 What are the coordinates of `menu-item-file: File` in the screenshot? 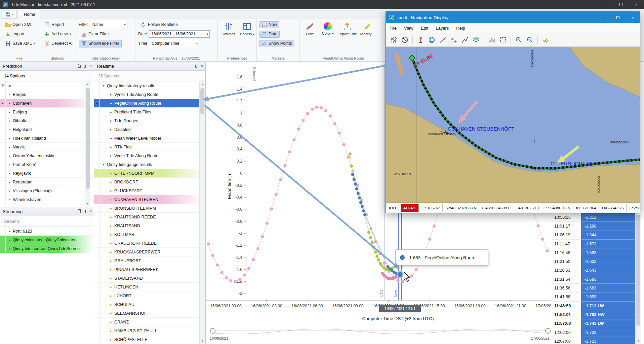 It's located at (393, 28).